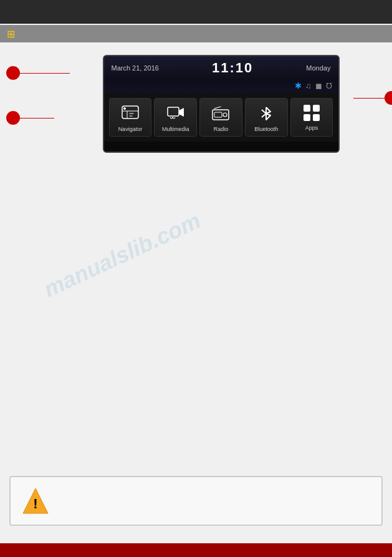 This screenshot has height=557, width=392. I want to click on bluetooth-icon, so click(266, 114).